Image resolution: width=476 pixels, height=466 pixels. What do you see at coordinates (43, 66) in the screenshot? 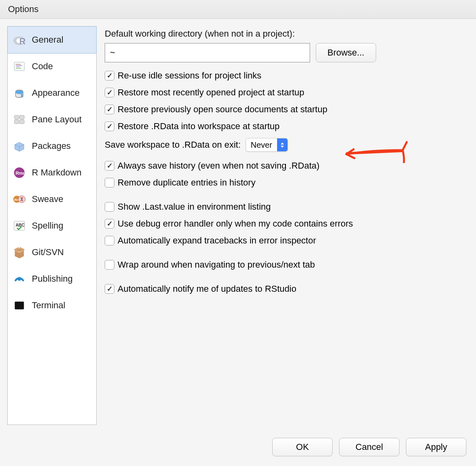
I see `sidebar-item-label: Code` at bounding box center [43, 66].